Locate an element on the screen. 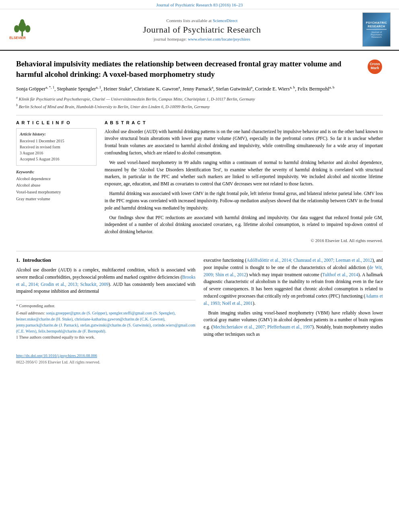  body-text-right: executive functioning (Adólfsdóttir et a… is located at coordinates (293, 298).